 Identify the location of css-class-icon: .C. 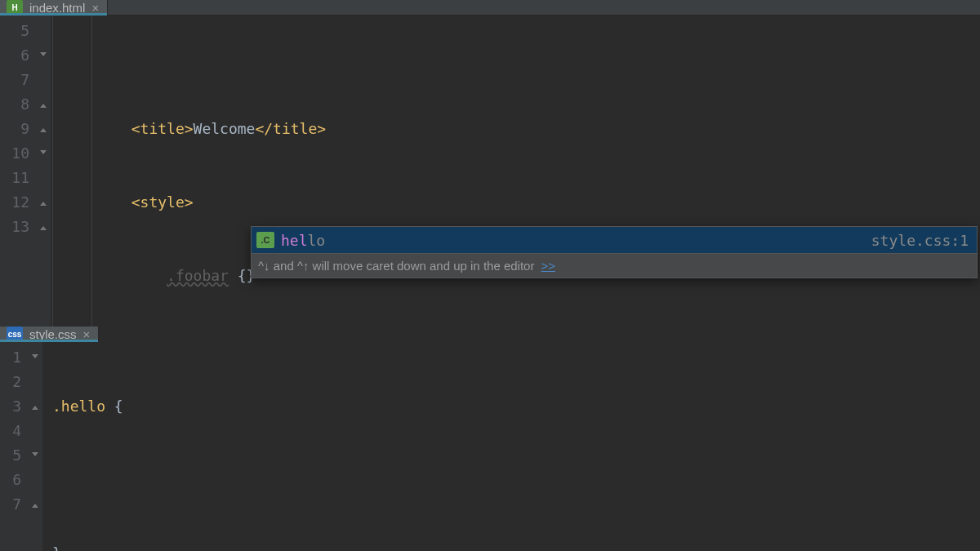
(265, 240).